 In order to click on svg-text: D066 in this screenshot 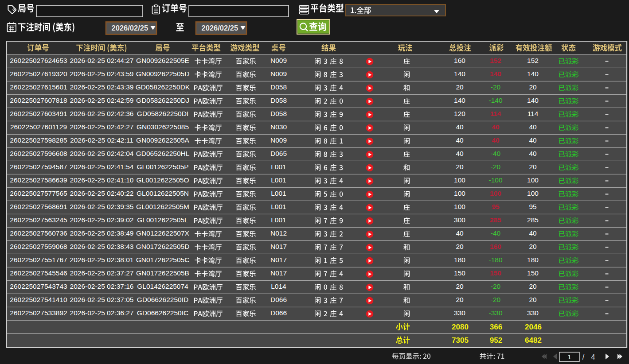, I will do `click(278, 313)`.